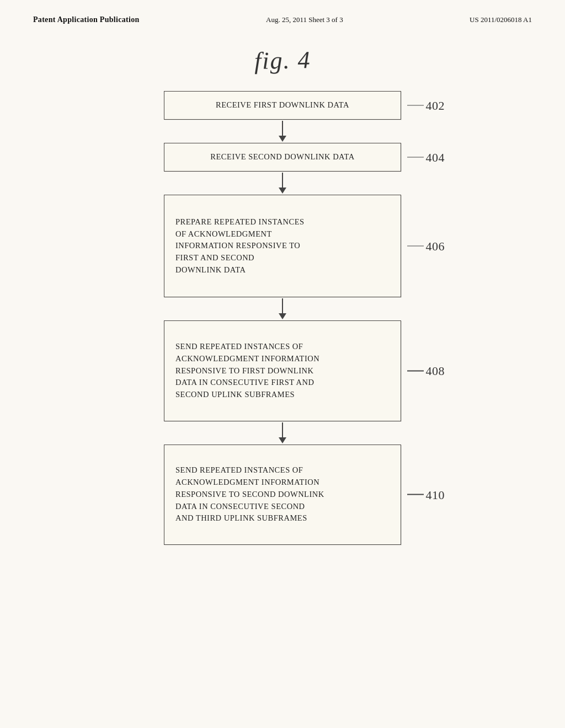  Describe the element at coordinates (282, 246) in the screenshot. I see `flow-step-wrapper-406: Prepare Repeated Instances of Acknowledg…` at that location.